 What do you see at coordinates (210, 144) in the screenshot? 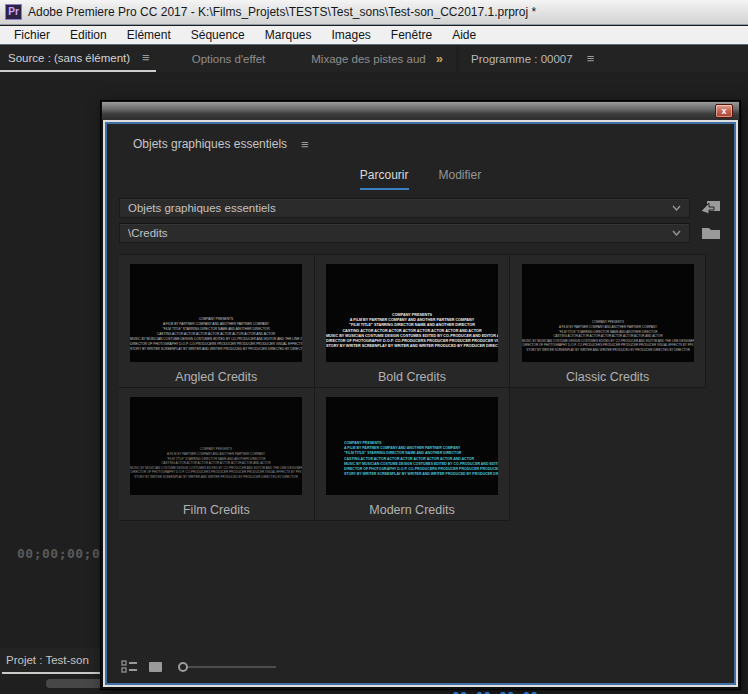
I see `panel-title: Objets graphiques essentiels` at bounding box center [210, 144].